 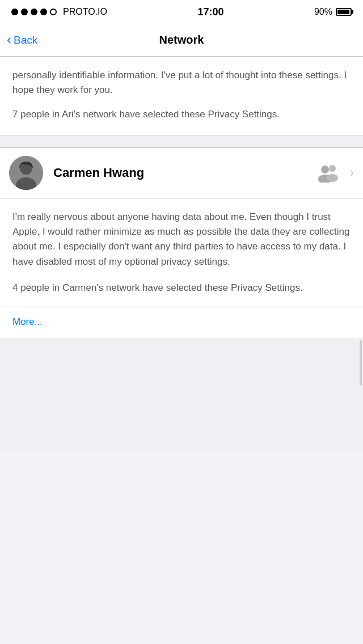 What do you see at coordinates (182, 322) in the screenshot?
I see `more-section: More...` at bounding box center [182, 322].